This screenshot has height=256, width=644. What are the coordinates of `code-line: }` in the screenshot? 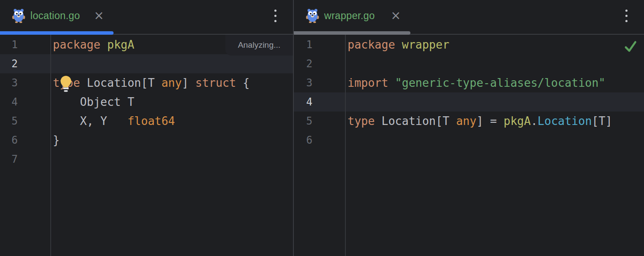 It's located at (172, 140).